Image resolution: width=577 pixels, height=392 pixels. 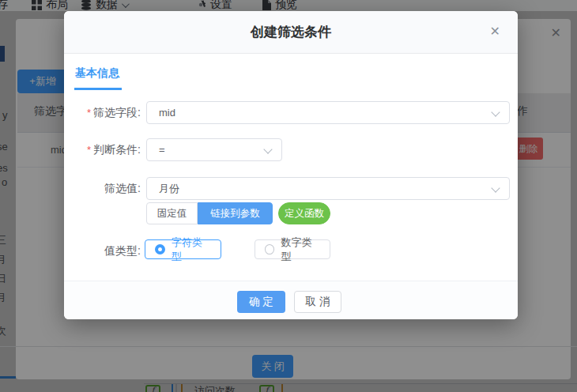 I want to click on value-type-label: 值类型:, so click(x=103, y=251).